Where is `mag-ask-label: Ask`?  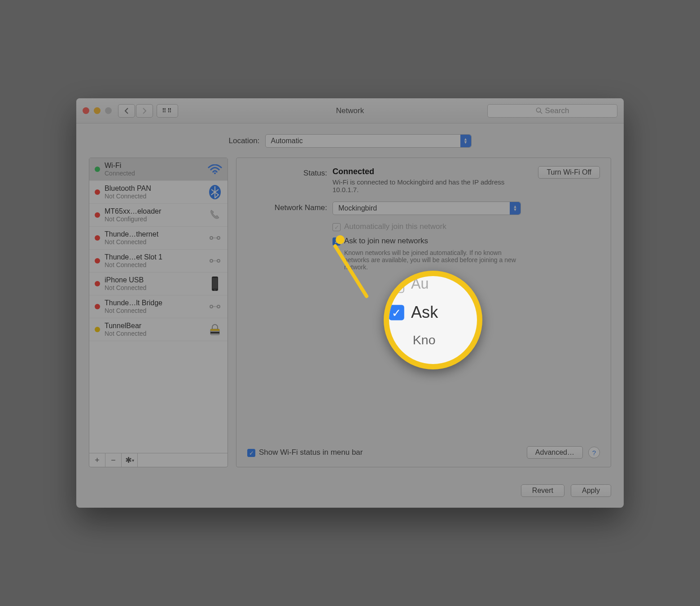
mag-ask-label: Ask is located at coordinates (424, 312).